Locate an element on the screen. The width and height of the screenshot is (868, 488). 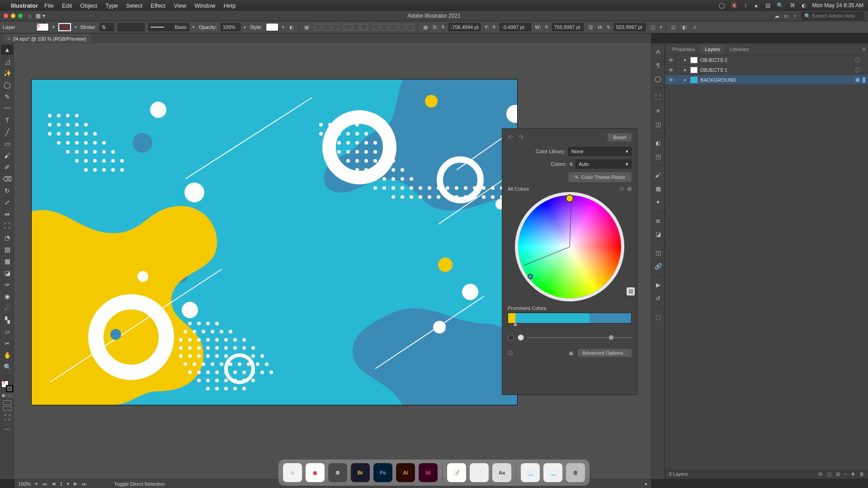
undo-icon: ↶ is located at coordinates (510, 137).